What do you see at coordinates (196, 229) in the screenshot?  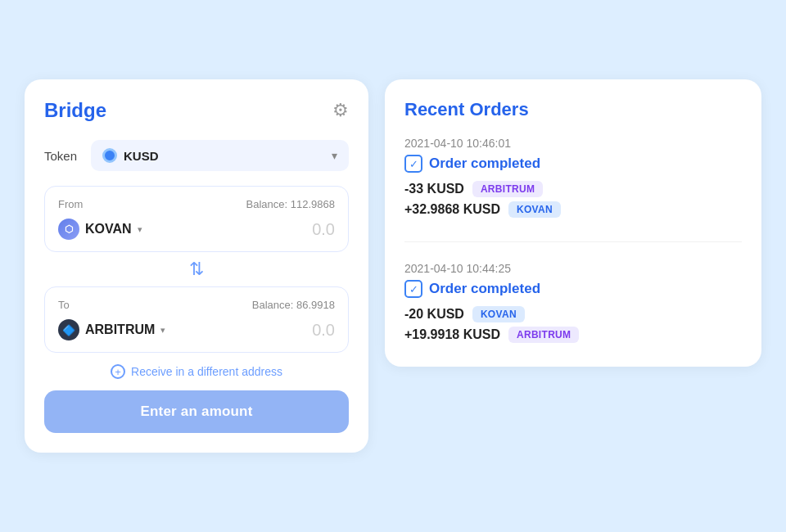 I see `from-box-body: ⬡ KOVAN ▾ 0.0` at bounding box center [196, 229].